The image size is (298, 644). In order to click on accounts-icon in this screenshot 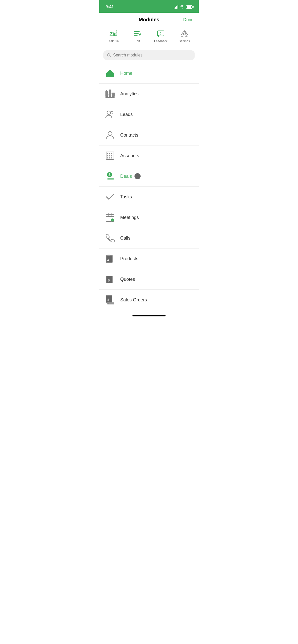, I will do `click(110, 156)`.